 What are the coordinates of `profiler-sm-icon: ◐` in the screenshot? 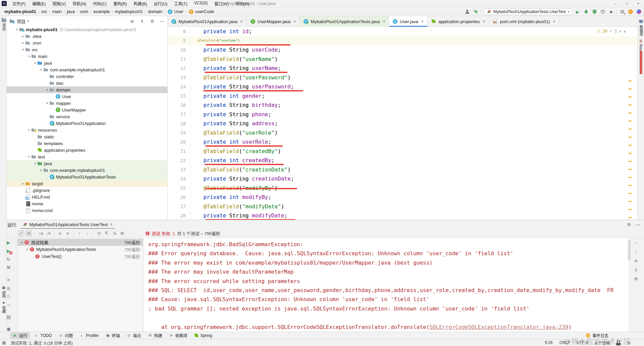 It's located at (82, 336).